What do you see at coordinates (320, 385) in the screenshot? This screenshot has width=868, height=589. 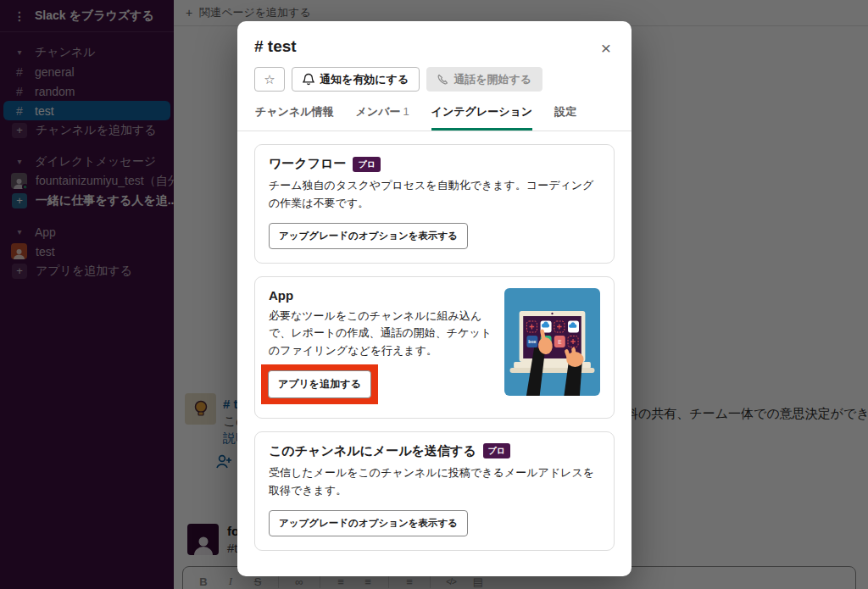 I see `add-app-button: アプリを追加する` at bounding box center [320, 385].